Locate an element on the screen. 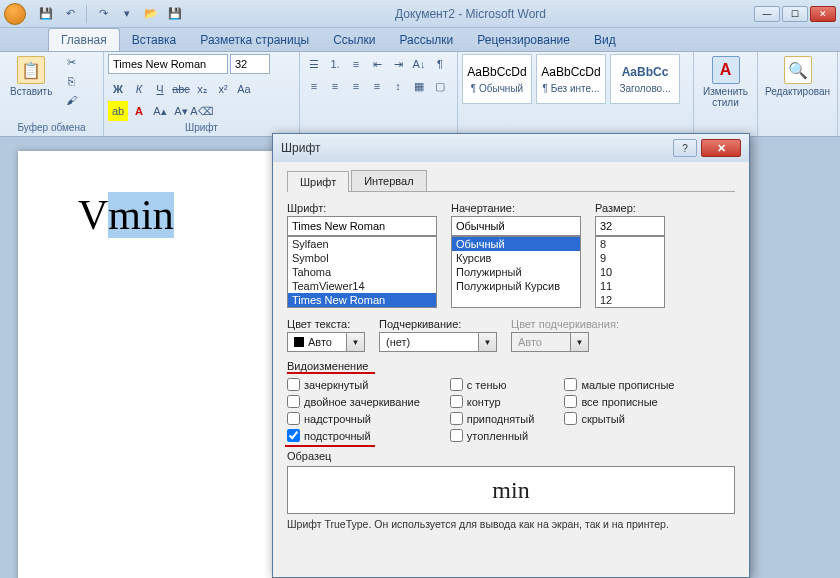  subscript-button: x₂ is located at coordinates (202, 89).